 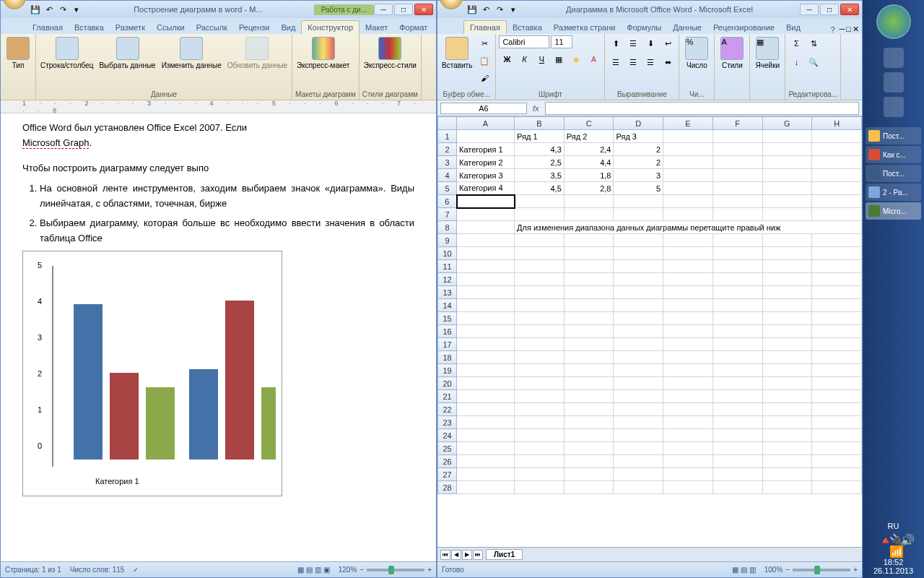 I want to click on zoom-slider, so click(x=396, y=570).